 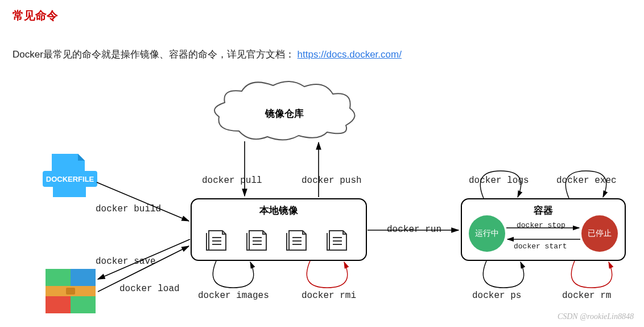 What do you see at coordinates (126, 261) in the screenshot?
I see `cmd-save: docker save` at bounding box center [126, 261].